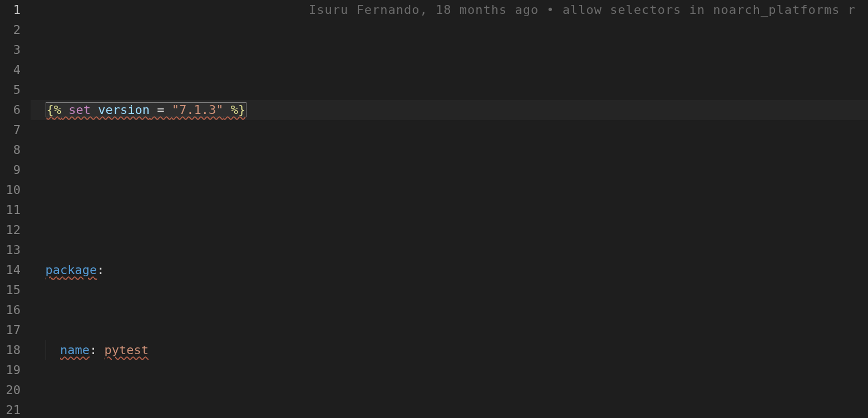  I want to click on code-line: package:, so click(450, 270).